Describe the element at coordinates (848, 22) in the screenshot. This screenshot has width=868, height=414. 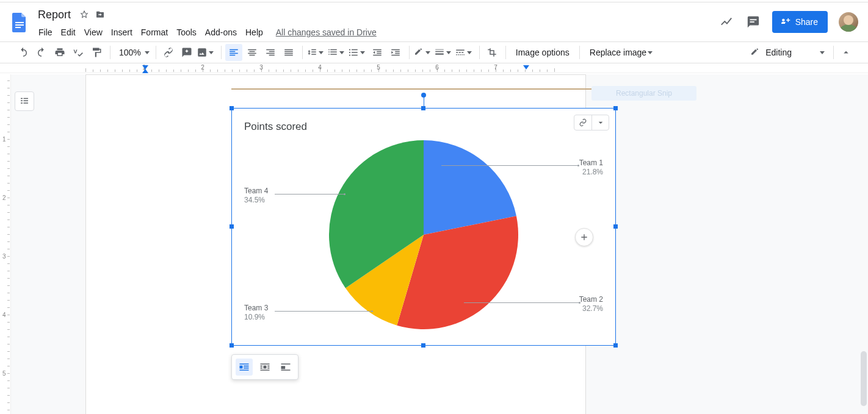
I see `account-avatar` at that location.